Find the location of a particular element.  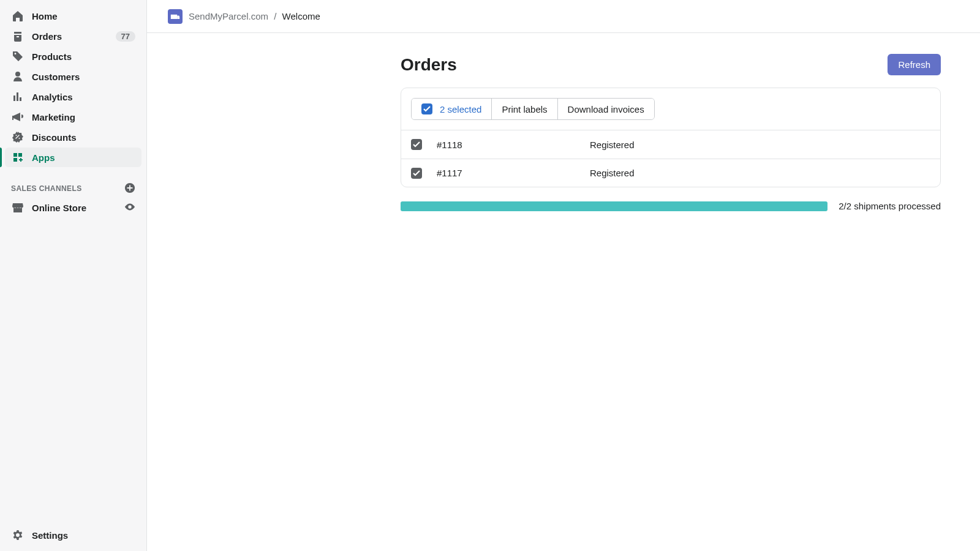

sidebar-item-home: Home is located at coordinates (74, 16).